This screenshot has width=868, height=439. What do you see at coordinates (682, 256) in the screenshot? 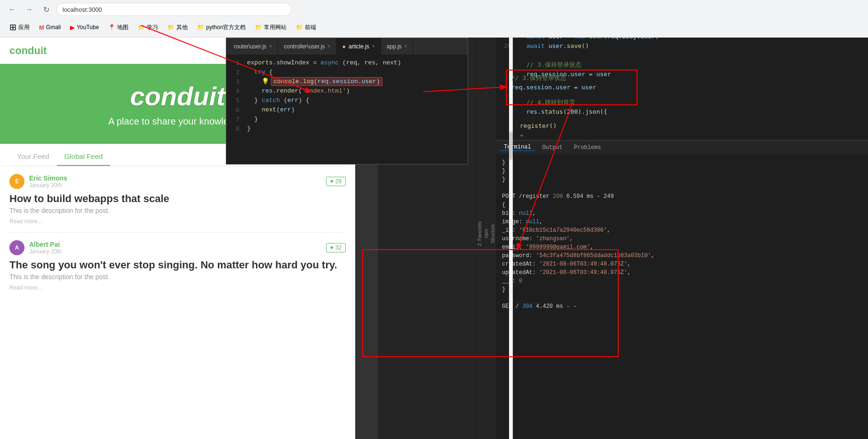
I see `t-line-password: password: '54c3fa475d8bf865ddaddc1b83a03…` at bounding box center [682, 256].